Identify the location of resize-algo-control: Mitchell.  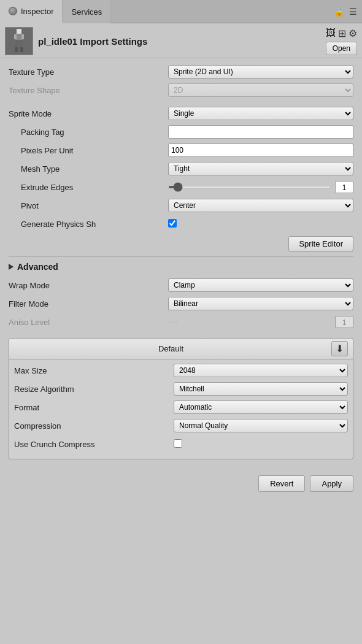
(261, 389).